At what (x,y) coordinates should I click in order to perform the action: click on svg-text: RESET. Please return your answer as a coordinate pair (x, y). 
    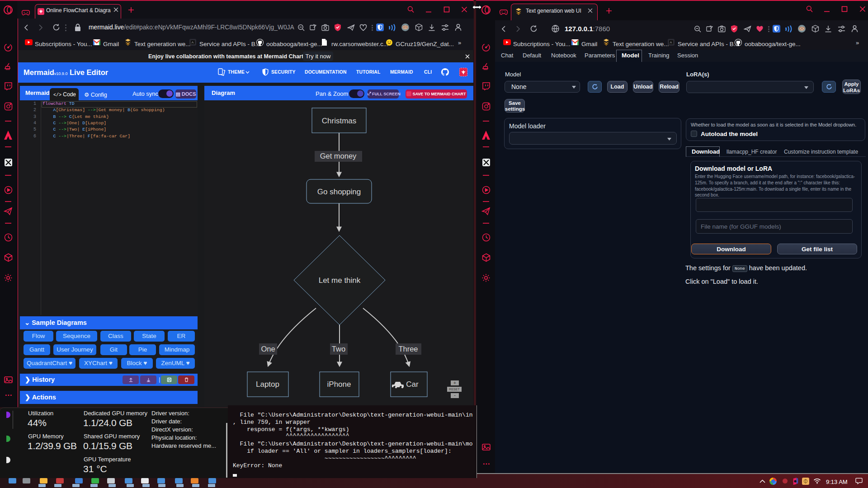
    Looking at the image, I should click on (454, 389).